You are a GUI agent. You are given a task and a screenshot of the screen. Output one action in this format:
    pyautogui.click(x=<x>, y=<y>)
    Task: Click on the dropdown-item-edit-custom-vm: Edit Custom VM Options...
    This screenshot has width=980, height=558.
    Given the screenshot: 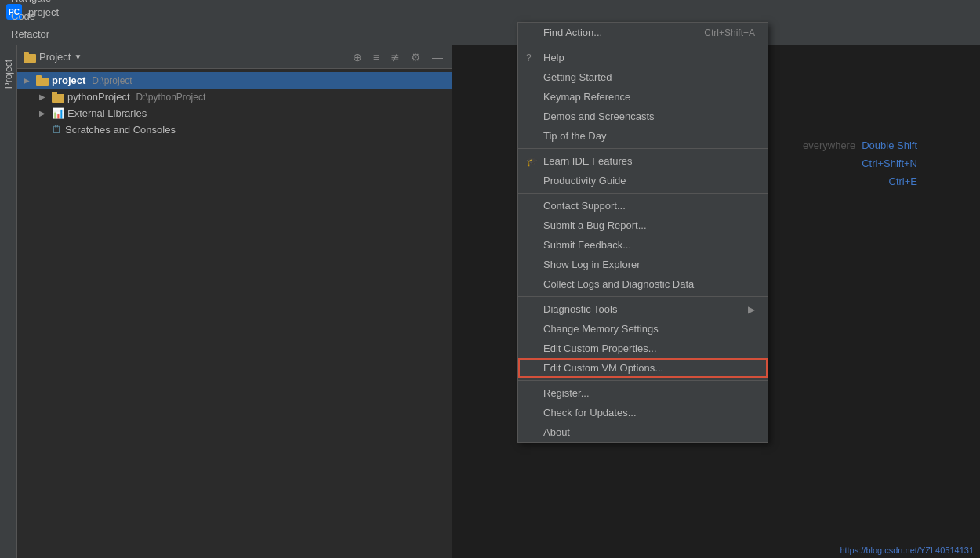 What is the action you would take?
    pyautogui.click(x=643, y=368)
    